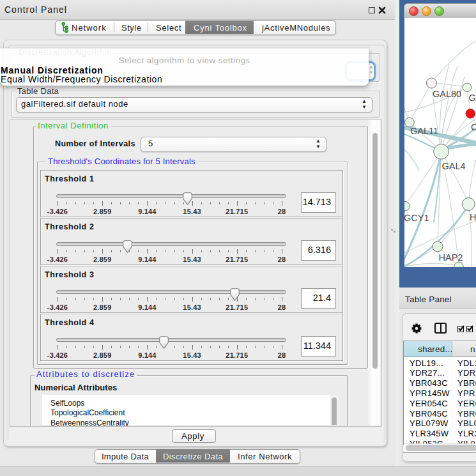 This screenshot has width=476, height=476. What do you see at coordinates (451, 257) in the screenshot?
I see `svg-text: HAP2` at bounding box center [451, 257].